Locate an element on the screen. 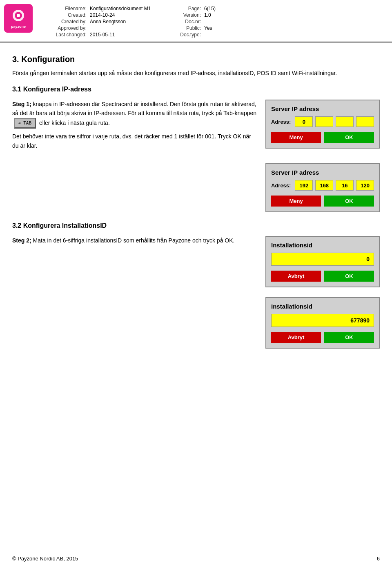  created-label: Created: is located at coordinates (65, 15).